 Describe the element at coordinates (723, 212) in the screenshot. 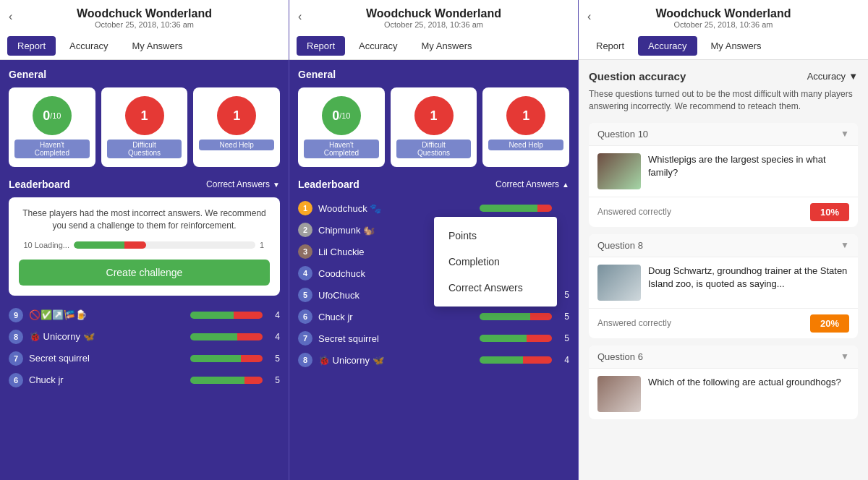

I see `answer-row-10: Answered correctly 10%` at that location.